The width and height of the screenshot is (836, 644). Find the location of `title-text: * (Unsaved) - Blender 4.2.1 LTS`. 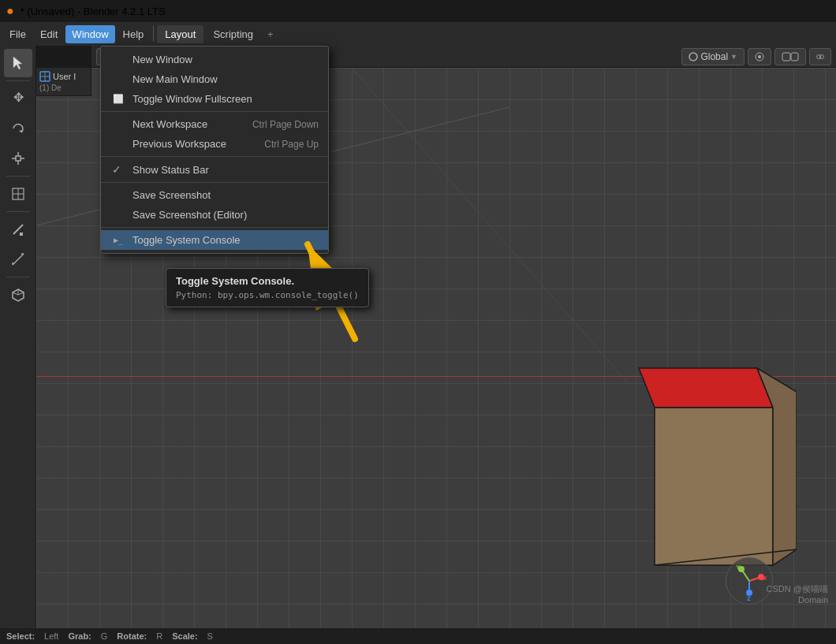

title-text: * (Unsaved) - Blender 4.2.1 LTS is located at coordinates (93, 11).